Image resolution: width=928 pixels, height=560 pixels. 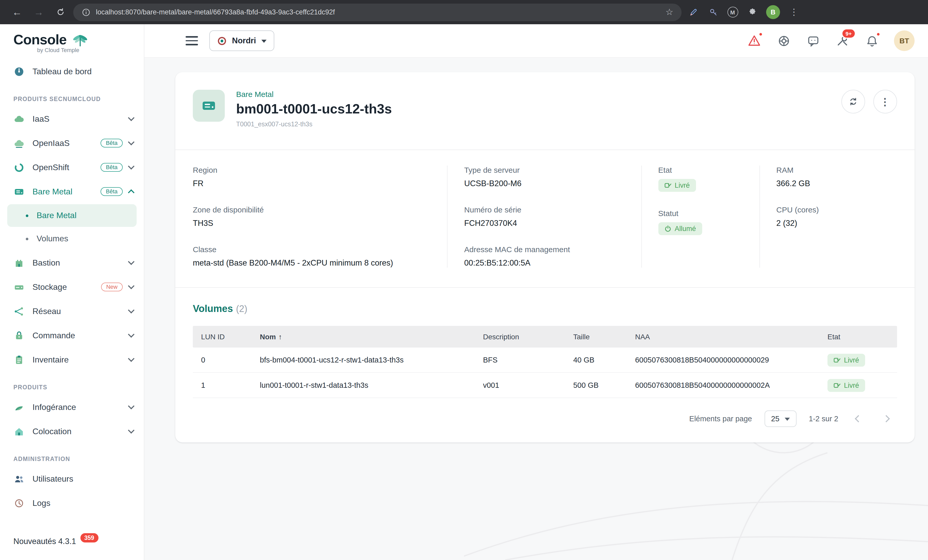 I want to click on chevron-left-icon, so click(x=859, y=419).